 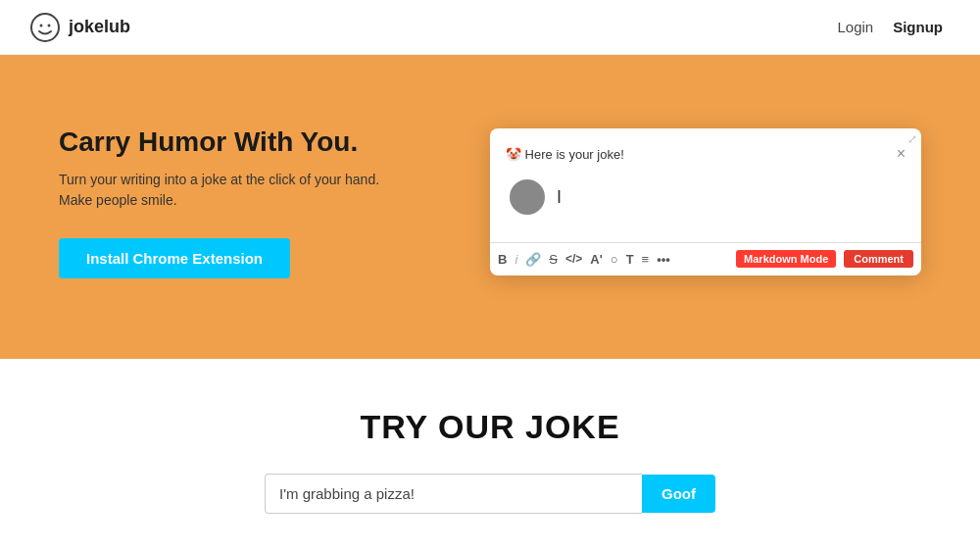 What do you see at coordinates (490, 427) in the screenshot?
I see `try-joke-title: TRY OUR JOKE` at bounding box center [490, 427].